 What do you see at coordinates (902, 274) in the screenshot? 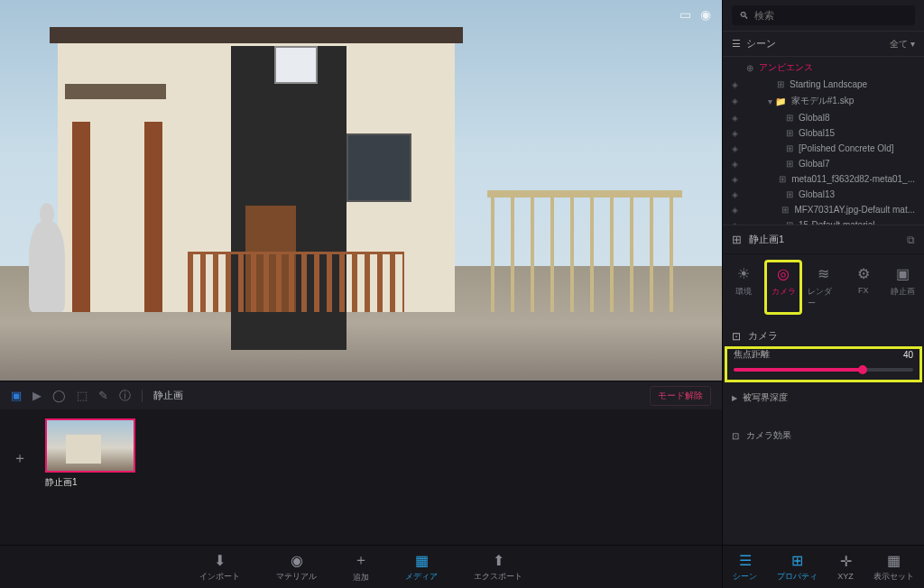
I see `tab-icon: ▣` at bounding box center [902, 274].